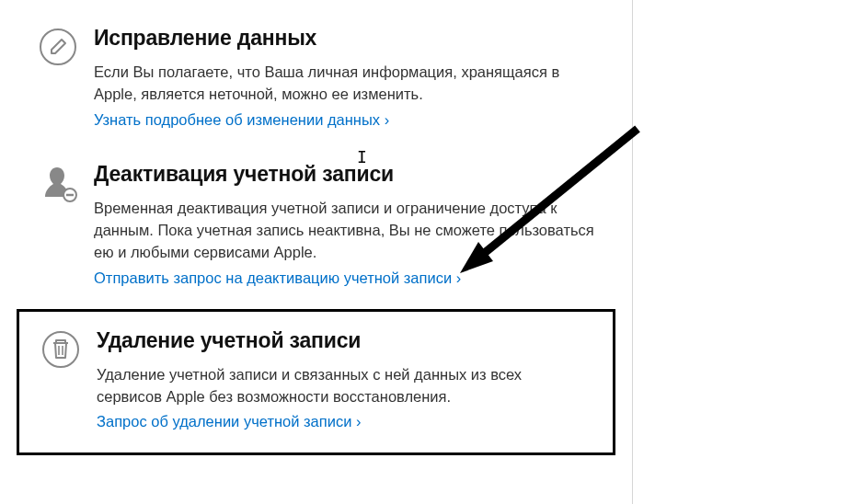 This screenshot has height=504, width=862. What do you see at coordinates (340, 386) in the screenshot?
I see `section-description: Удаление учетной записи и связанных с не…` at bounding box center [340, 386].